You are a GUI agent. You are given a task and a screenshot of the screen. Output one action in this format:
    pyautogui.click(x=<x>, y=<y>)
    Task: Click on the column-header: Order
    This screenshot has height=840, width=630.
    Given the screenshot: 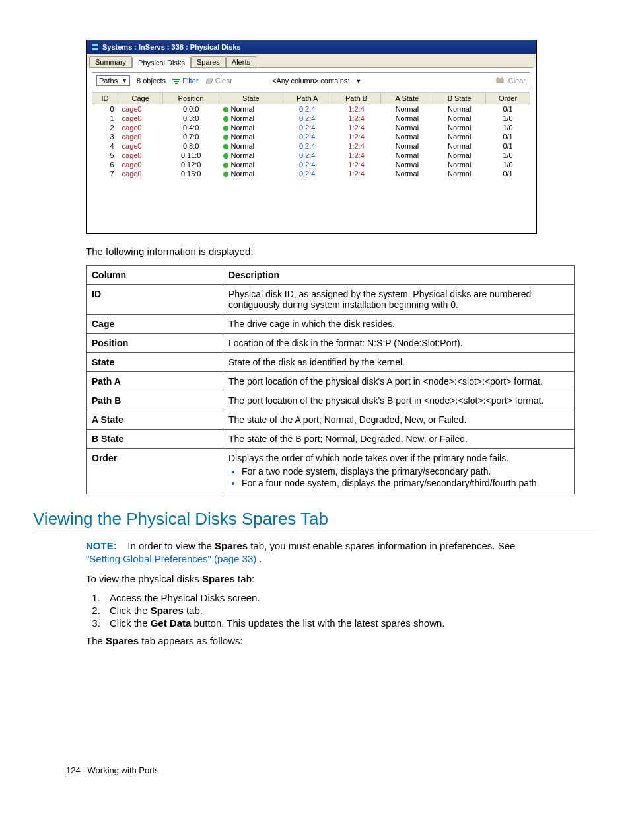 What is the action you would take?
    pyautogui.click(x=508, y=99)
    